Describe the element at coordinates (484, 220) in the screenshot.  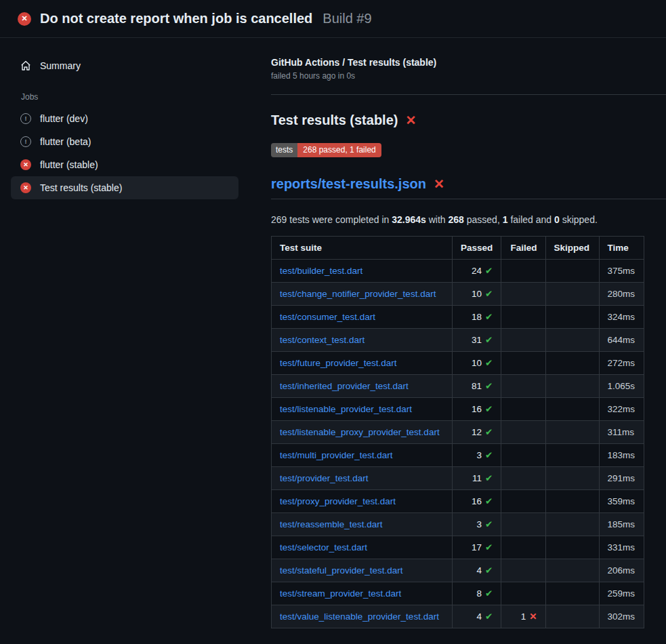
I see `summary-text: passed,` at that location.